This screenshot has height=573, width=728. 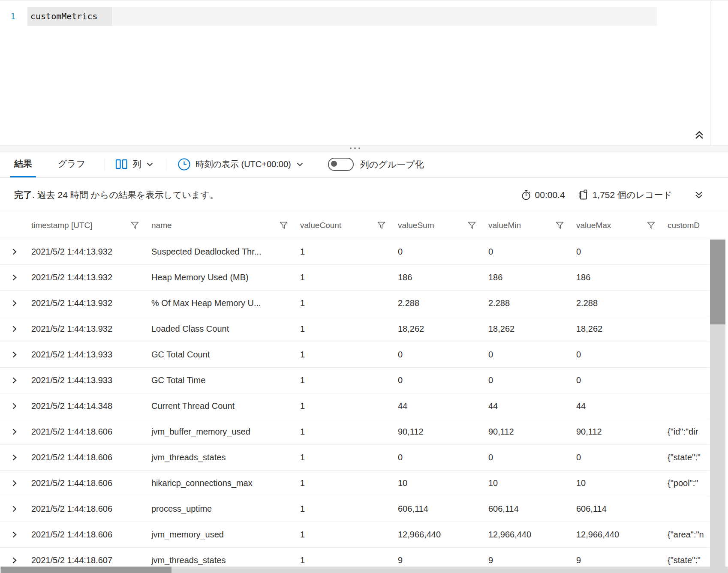 I want to click on cell-valueMin: 90,112, so click(x=532, y=432).